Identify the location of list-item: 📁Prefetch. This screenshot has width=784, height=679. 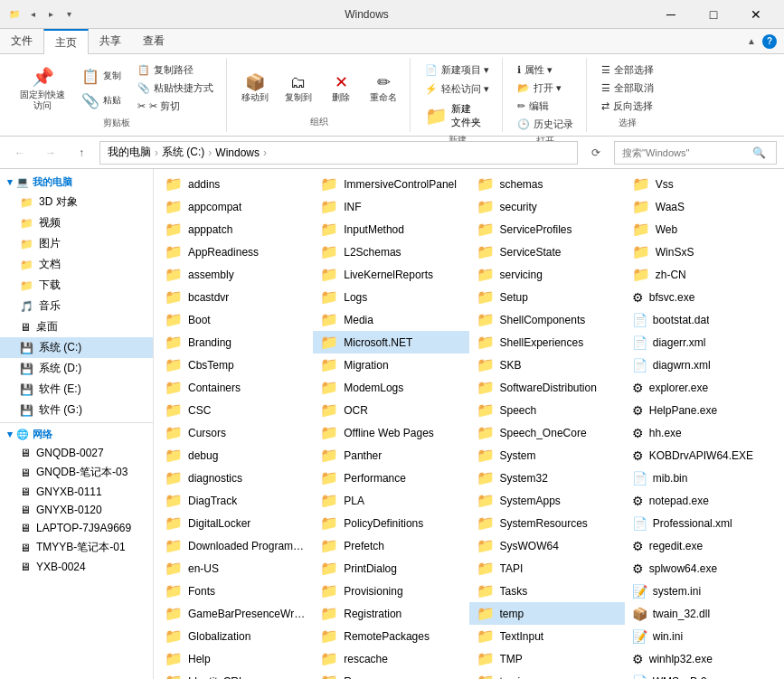
(391, 546).